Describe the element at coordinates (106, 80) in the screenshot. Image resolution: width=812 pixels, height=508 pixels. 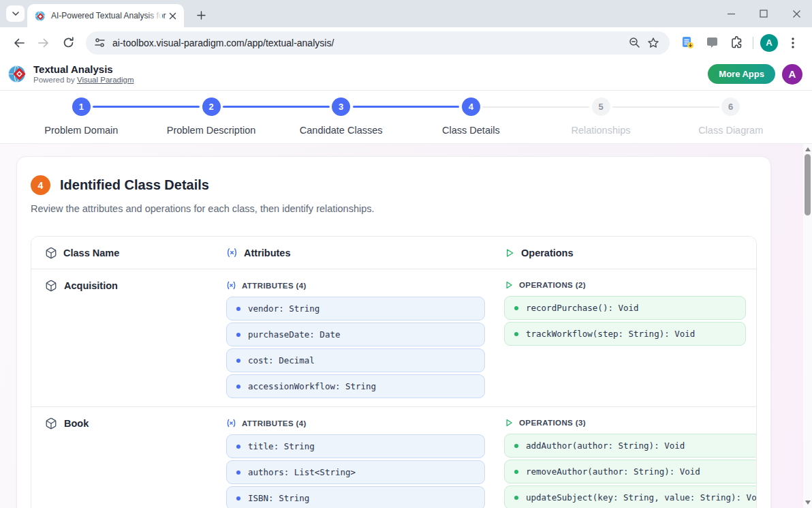
I see `visual-paradigm-link: Visual Paradigm` at that location.